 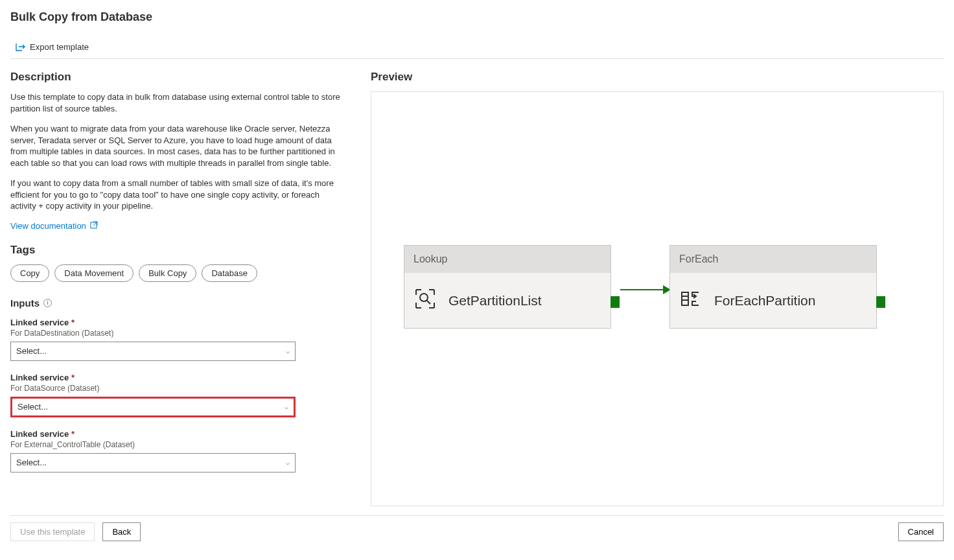 What do you see at coordinates (122, 531) in the screenshot?
I see `back-button: Back` at bounding box center [122, 531].